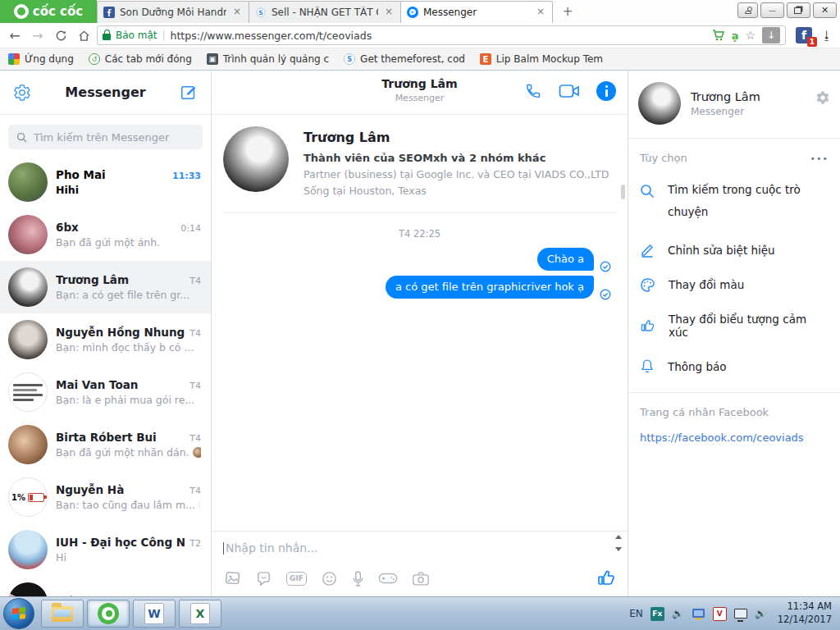 The image size is (840, 630). What do you see at coordinates (358, 579) in the screenshot?
I see `microphone-icon` at bounding box center [358, 579].